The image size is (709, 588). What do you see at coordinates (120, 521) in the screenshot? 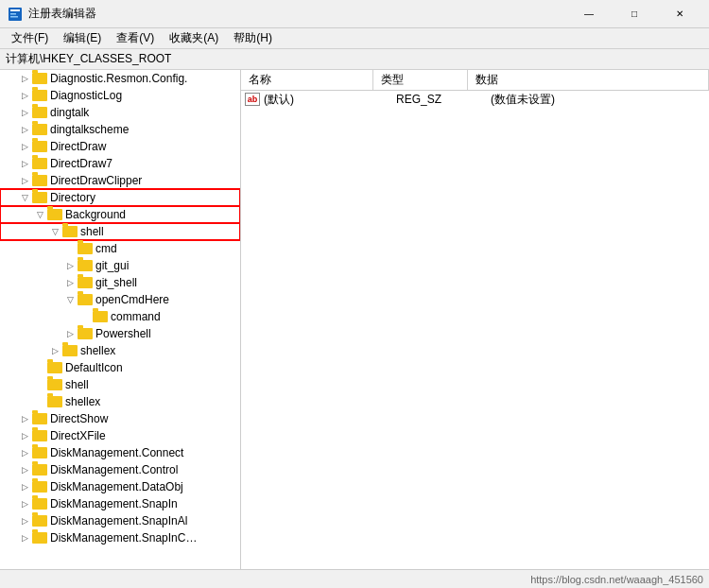
I see `tree-item-diskmgmt-snapinal: ▷ DiskManagement.SnapInAl` at bounding box center [120, 521].